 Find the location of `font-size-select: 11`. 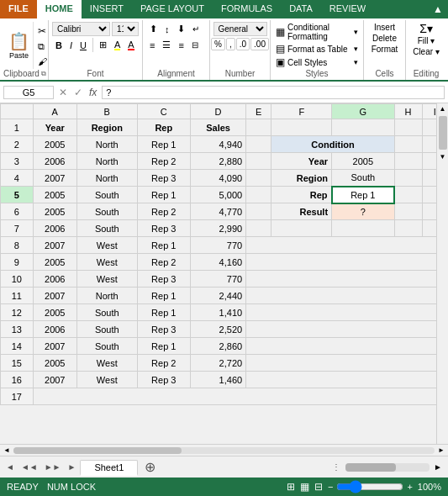

font-size-select: 11 is located at coordinates (125, 29).